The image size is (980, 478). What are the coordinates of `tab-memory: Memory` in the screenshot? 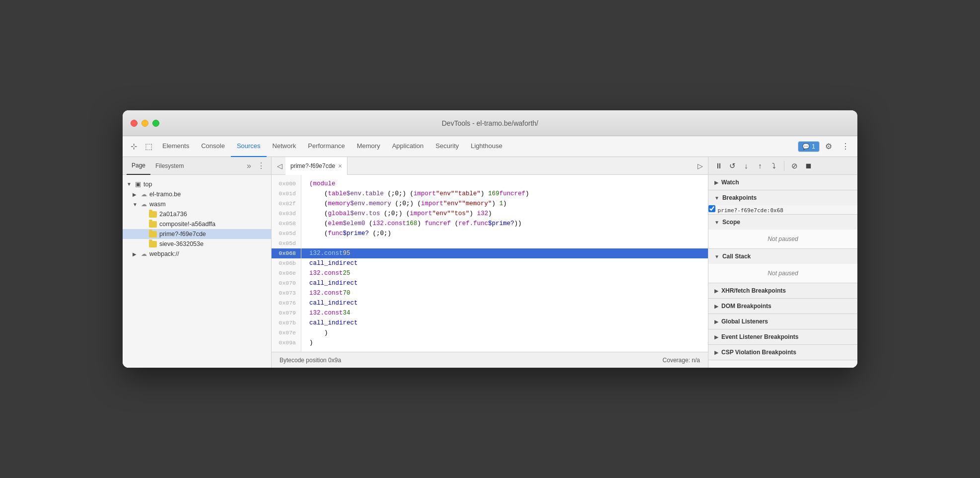 It's located at (368, 147).